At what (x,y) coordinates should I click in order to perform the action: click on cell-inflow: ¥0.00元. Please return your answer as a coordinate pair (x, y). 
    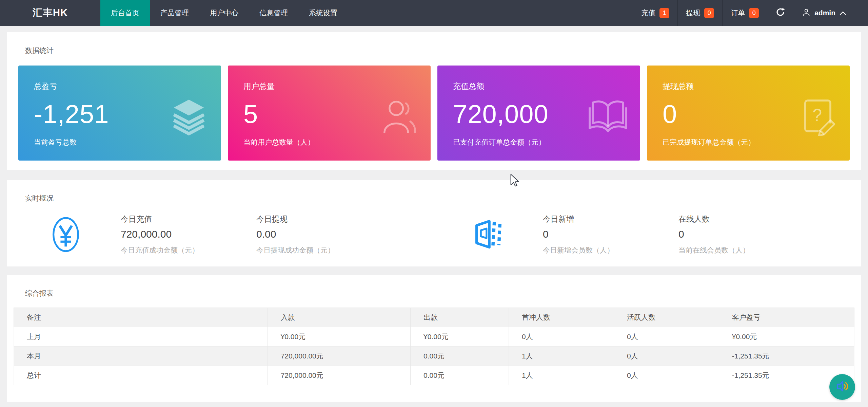
    Looking at the image, I should click on (339, 337).